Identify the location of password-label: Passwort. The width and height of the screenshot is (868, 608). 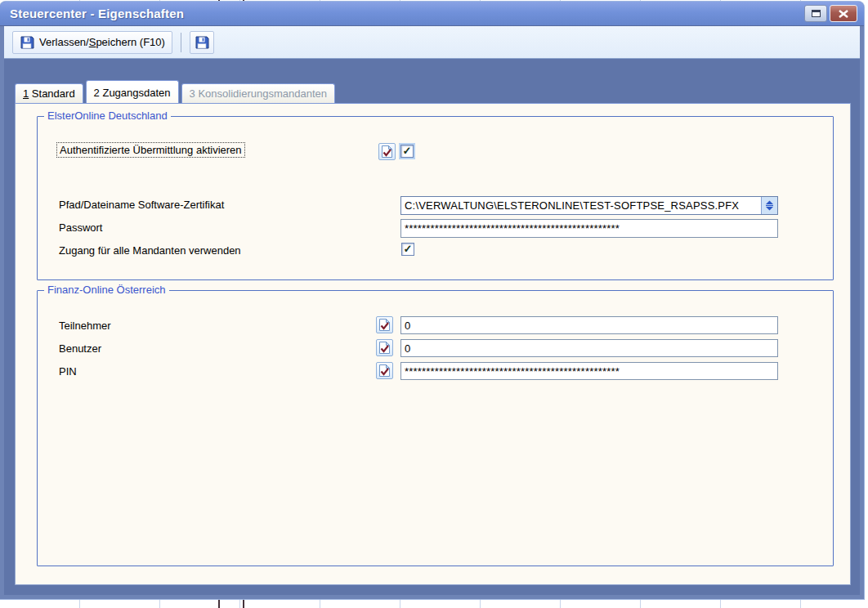
(80, 227).